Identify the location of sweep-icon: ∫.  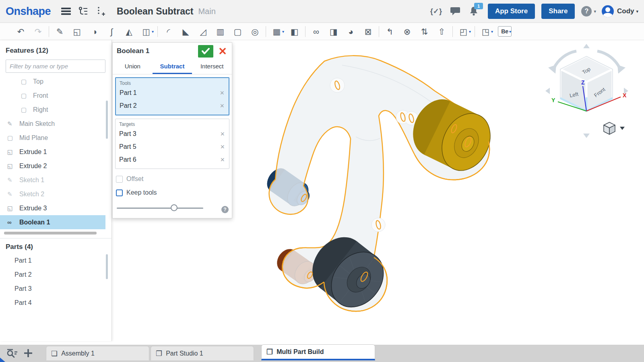
(112, 31).